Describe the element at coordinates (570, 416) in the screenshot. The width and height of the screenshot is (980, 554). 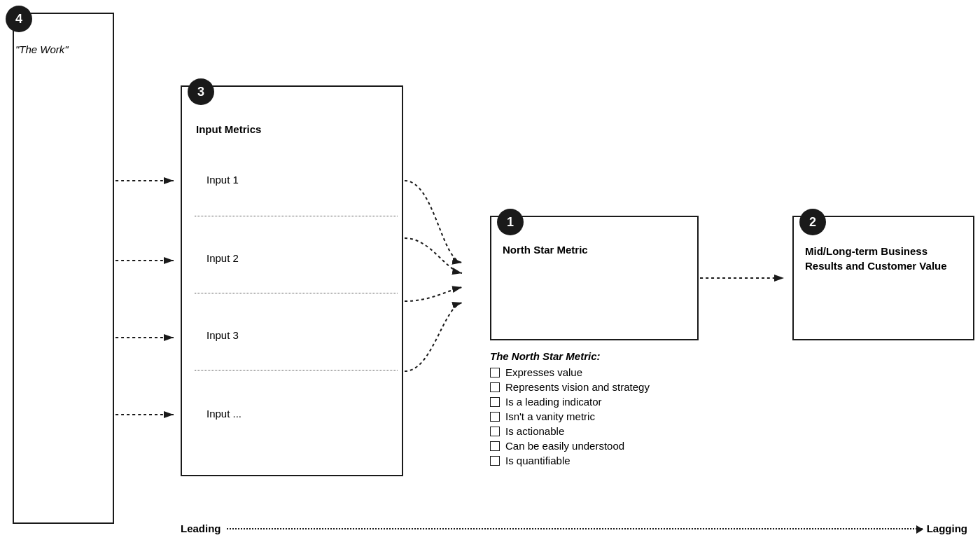
I see `criteria-item-3: Isn't a vanity metric` at that location.